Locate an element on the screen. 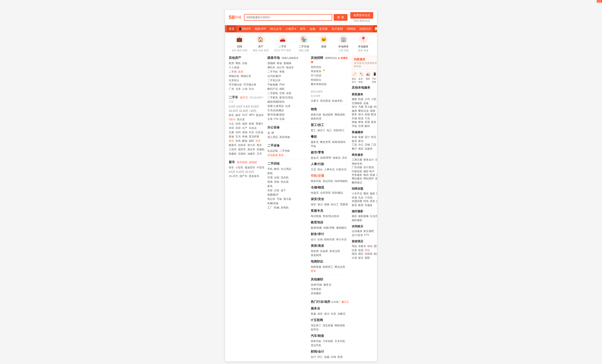 The width and height of the screenshot is (602, 364). ipad: iPad is located at coordinates (282, 85).